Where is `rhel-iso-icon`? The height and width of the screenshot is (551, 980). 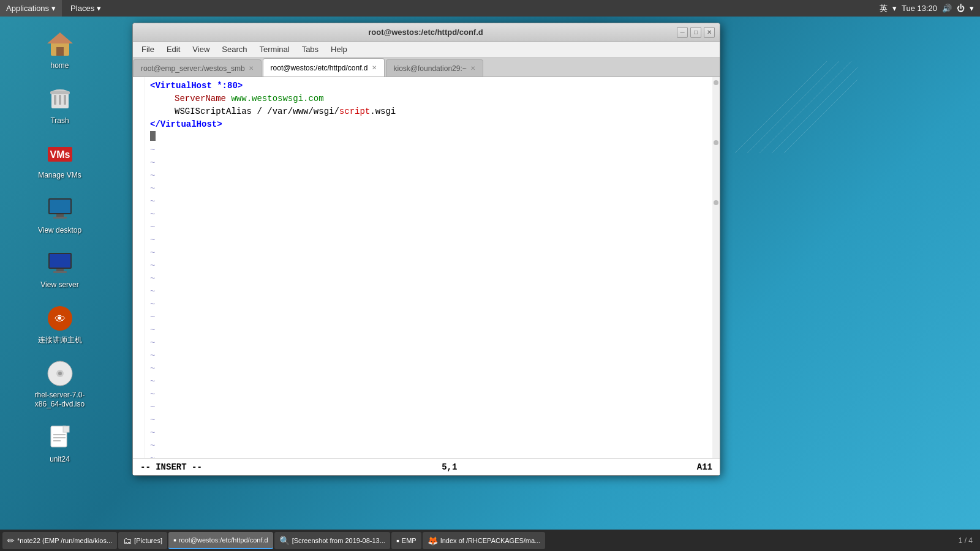
rhel-iso-icon is located at coordinates (60, 373).